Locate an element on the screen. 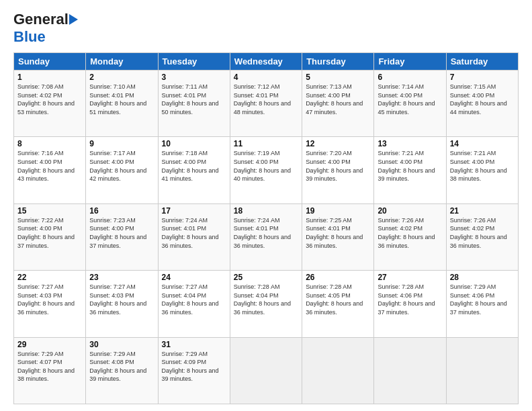 Image resolution: width=532 pixels, height=411 pixels. day-info: Sunrise: 7:19 AMSunset: 4:00 PMDaylight:… is located at coordinates (262, 166).